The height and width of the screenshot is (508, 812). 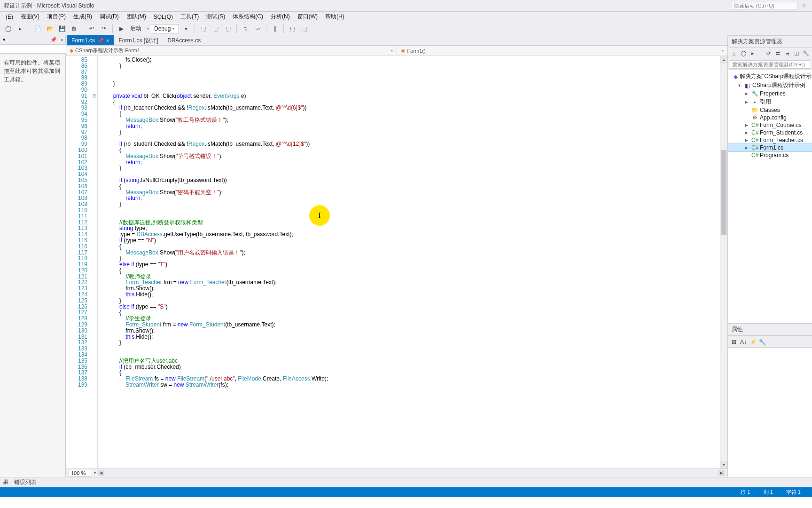 What do you see at coordinates (562, 51) in the screenshot?
I see `nav-method-selector: ◉ Form1() ▾` at bounding box center [562, 51].